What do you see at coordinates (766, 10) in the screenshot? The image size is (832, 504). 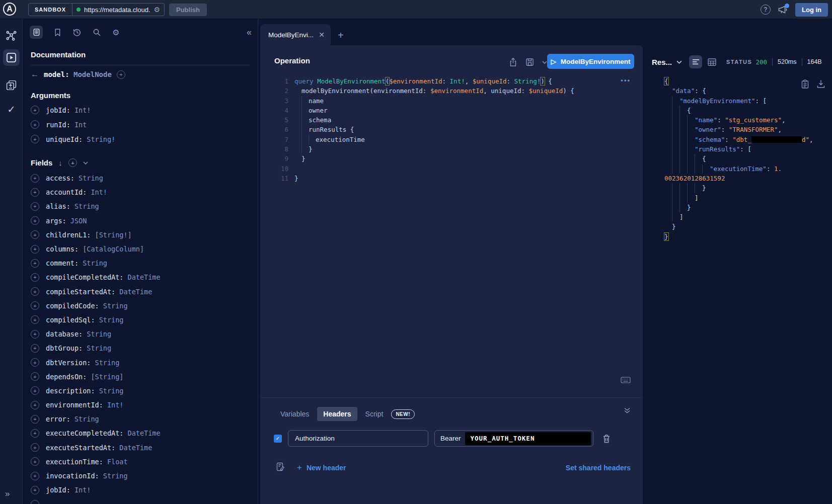 I see `help-icon: ?` at bounding box center [766, 10].